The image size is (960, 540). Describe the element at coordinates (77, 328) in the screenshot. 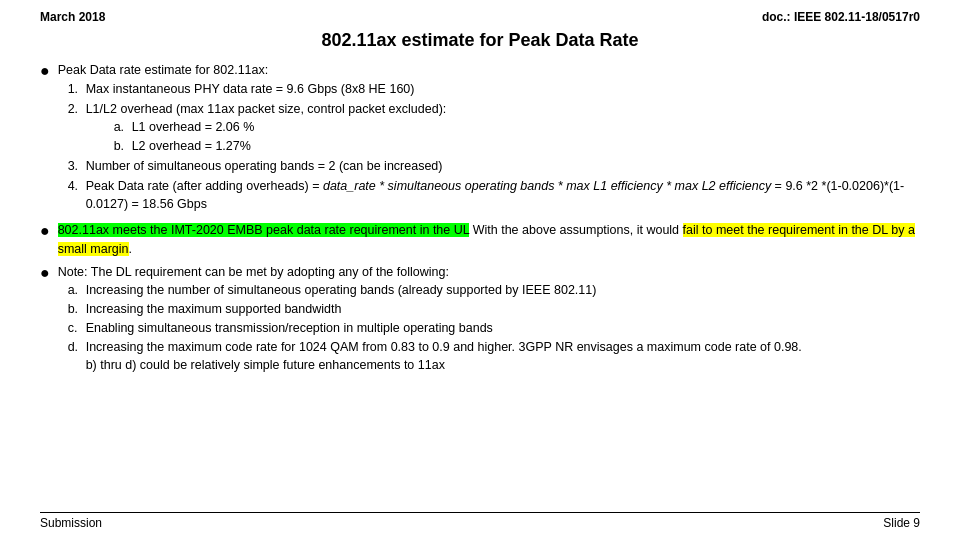

I see `alpha-label: c.` at that location.